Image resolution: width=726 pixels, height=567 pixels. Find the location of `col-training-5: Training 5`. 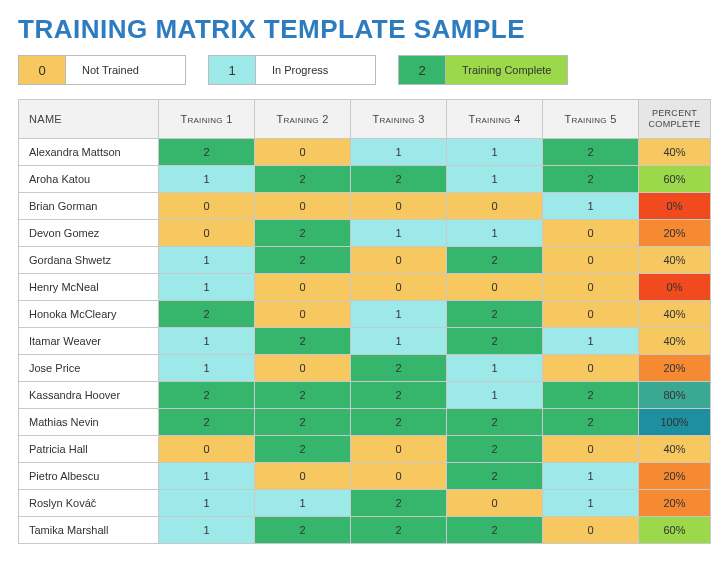

col-training-5: Training 5 is located at coordinates (591, 120).